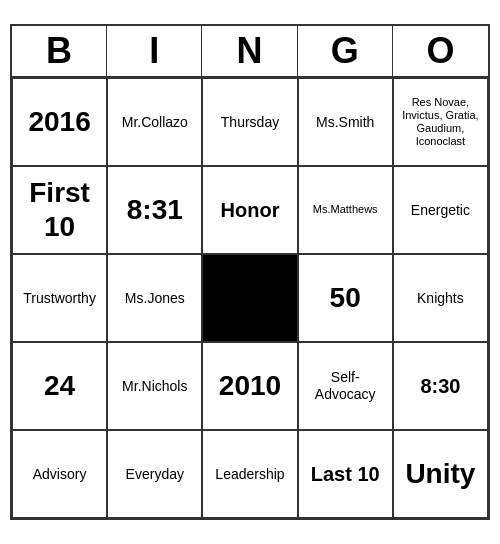 This screenshot has width=500, height=544. What do you see at coordinates (440, 122) in the screenshot?
I see `bingo-cell-4: Res Novae, Invictus, Gratia, Gaudium, Ic…` at bounding box center [440, 122].